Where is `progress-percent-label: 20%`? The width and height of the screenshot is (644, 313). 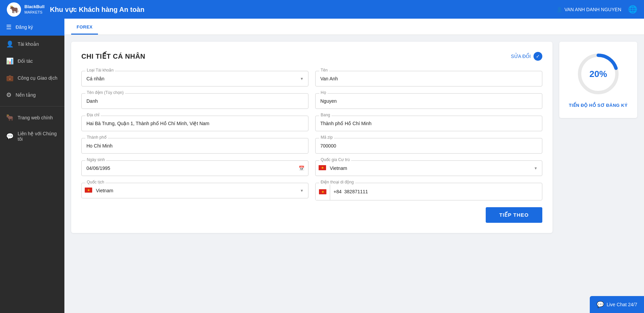 progress-percent-label: 20% is located at coordinates (598, 74).